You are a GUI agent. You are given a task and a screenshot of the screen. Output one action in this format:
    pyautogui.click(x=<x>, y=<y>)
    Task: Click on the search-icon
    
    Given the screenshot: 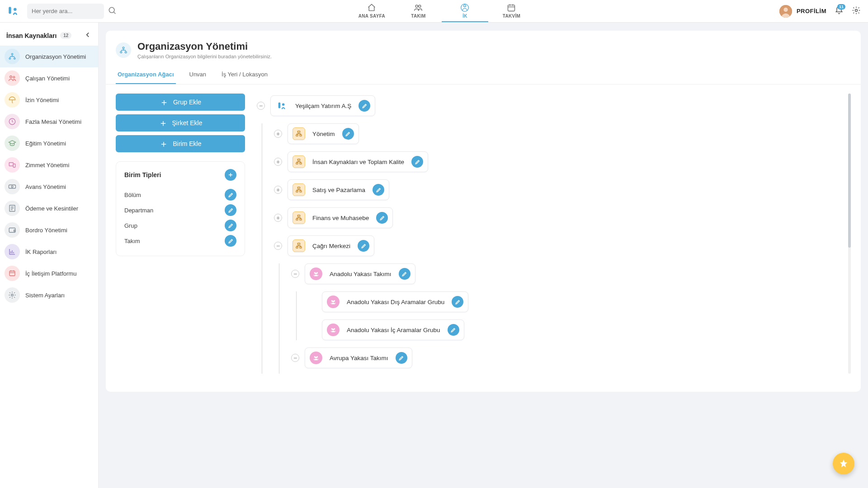 What is the action you would take?
    pyautogui.click(x=112, y=11)
    